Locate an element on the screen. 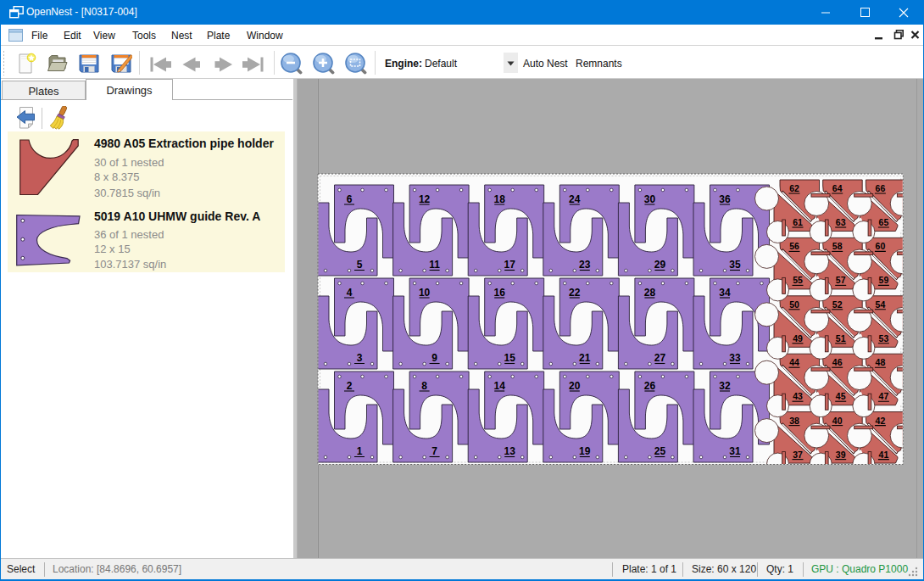 The height and width of the screenshot is (581, 924). svg-text: 19 is located at coordinates (585, 451).